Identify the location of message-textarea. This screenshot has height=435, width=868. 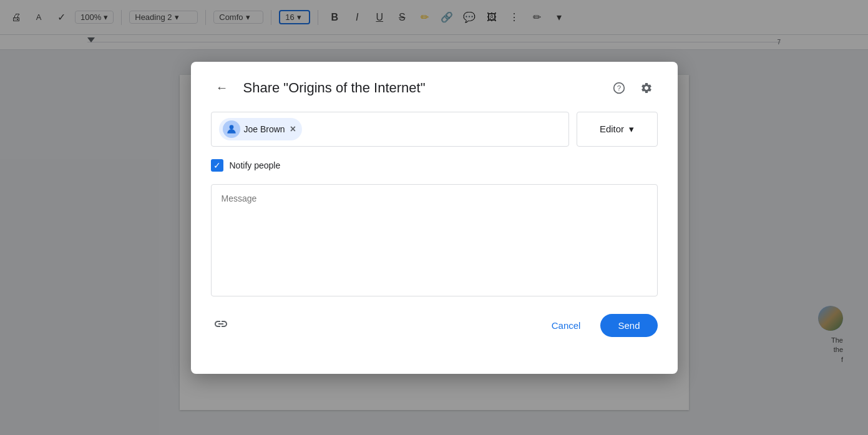
(434, 240).